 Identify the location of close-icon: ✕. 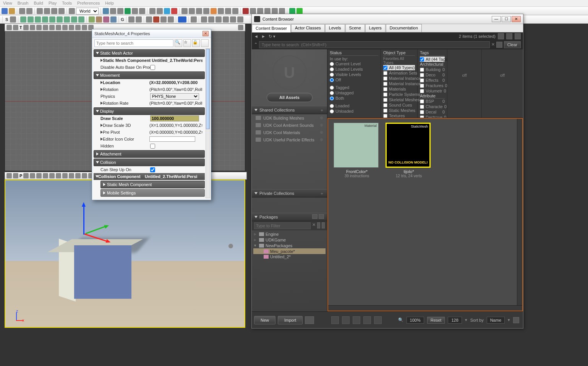
(206, 34).